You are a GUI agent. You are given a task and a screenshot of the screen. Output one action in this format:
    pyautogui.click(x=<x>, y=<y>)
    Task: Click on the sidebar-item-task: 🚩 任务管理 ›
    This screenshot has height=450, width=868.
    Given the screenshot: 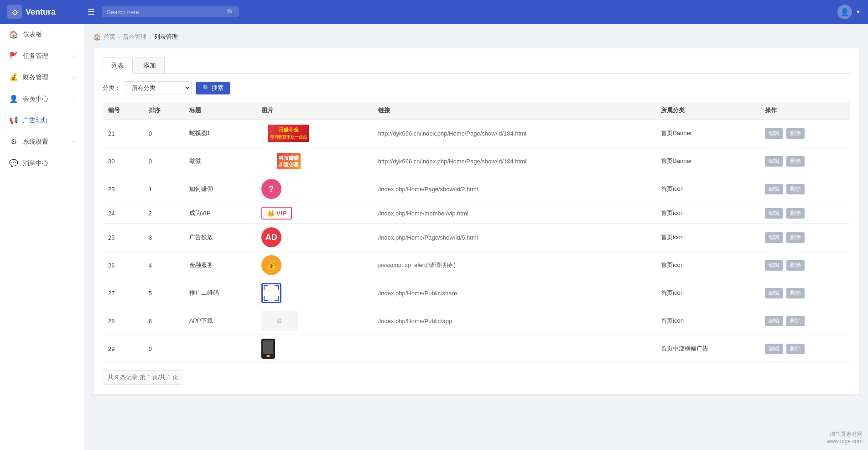 What is the action you would take?
    pyautogui.click(x=42, y=56)
    